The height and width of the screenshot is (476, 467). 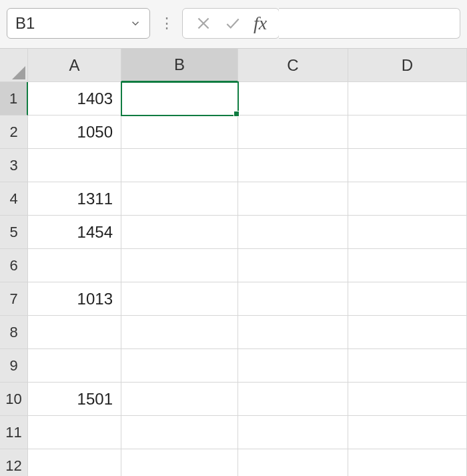 What do you see at coordinates (408, 166) in the screenshot?
I see `cell-D3` at bounding box center [408, 166].